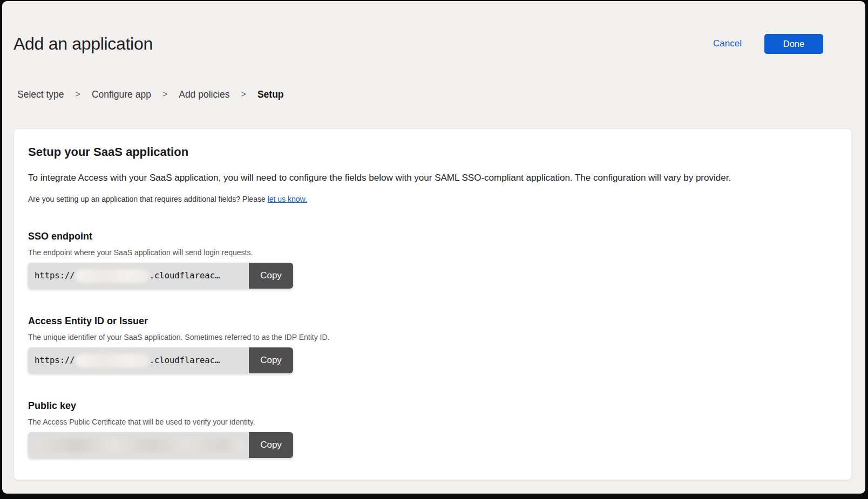 This screenshot has height=499, width=868. Describe the element at coordinates (432, 322) in the screenshot. I see `access-entity-id-label: Access Entity ID or Issuer` at that location.